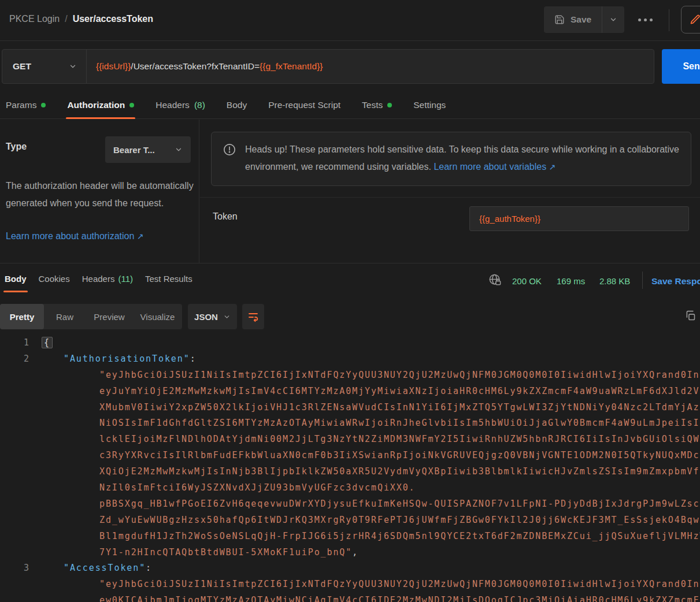 This screenshot has width=700, height=602. What do you see at coordinates (99, 191) in the screenshot?
I see `auth-type-panel: Type Bearer T... The authorization heade…` at bounding box center [99, 191].